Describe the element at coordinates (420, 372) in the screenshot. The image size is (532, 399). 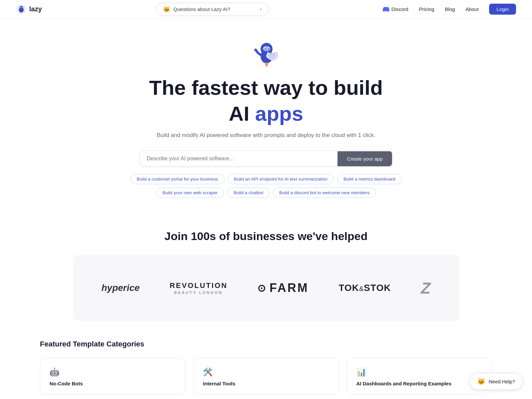
I see `category-icon-2: 📊` at that location.